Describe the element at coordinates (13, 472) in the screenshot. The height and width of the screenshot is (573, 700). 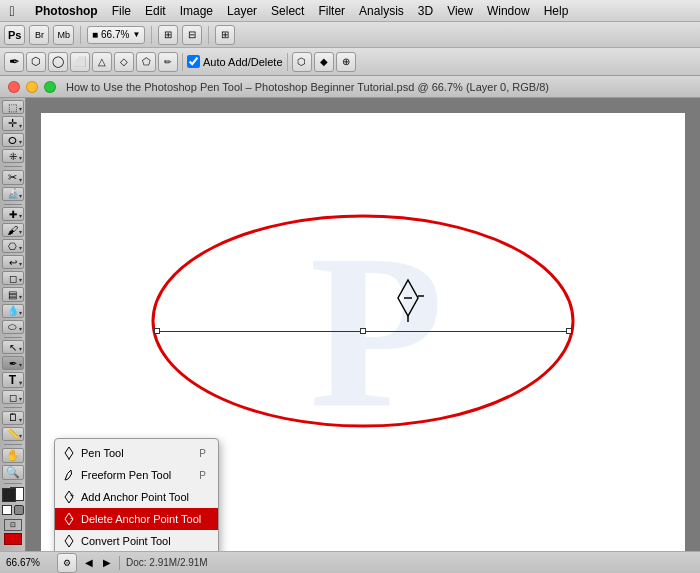
I see `tool-zoom: 🔍` at that location.